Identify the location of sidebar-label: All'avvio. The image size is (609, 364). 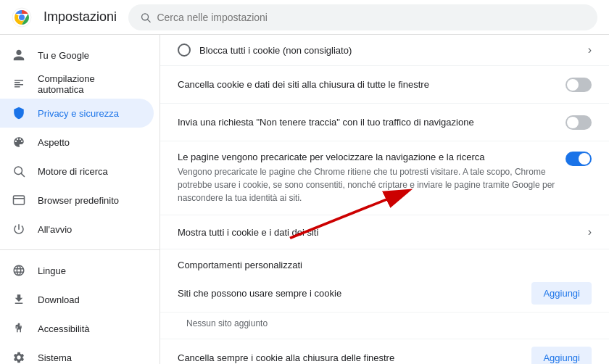
(55, 229).